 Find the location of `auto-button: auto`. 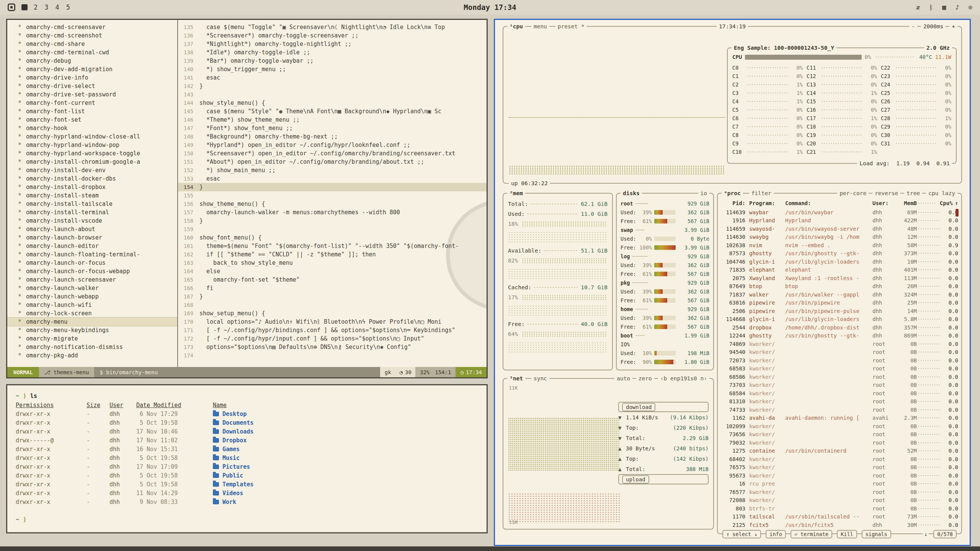

auto-button: auto is located at coordinates (623, 378).